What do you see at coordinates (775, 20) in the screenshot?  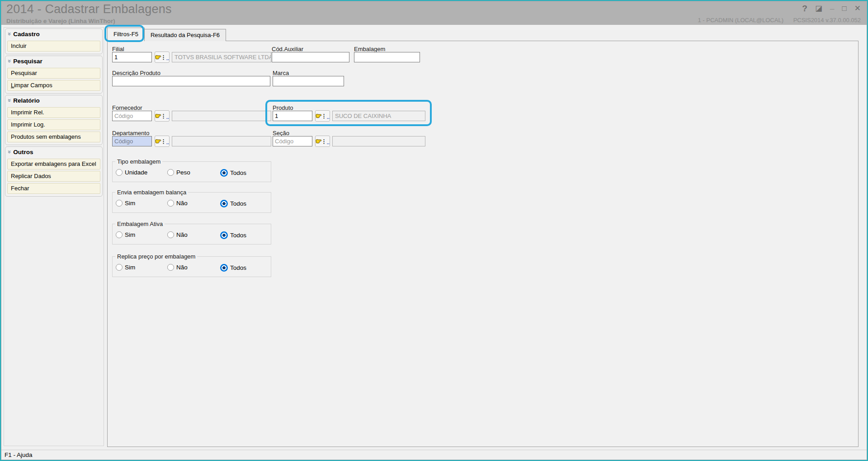 I see `session-info: 1 - PCADMIN (LOCAL@LOCAL) PCSIS2014 v.37…` at bounding box center [775, 20].